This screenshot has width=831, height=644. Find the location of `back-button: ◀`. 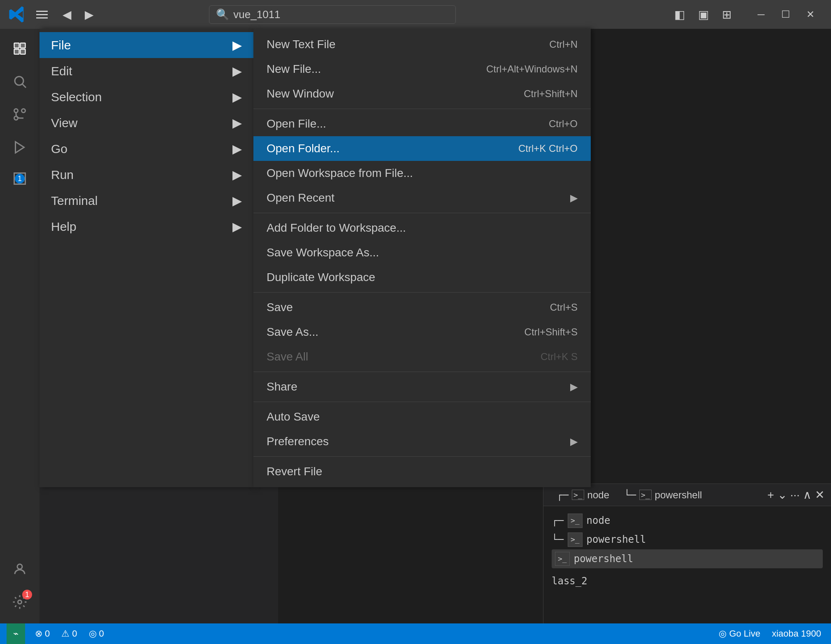

back-button: ◀ is located at coordinates (67, 15).